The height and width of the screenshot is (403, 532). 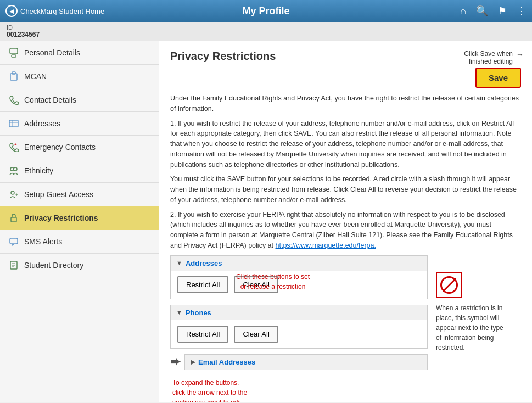 I want to click on id-label: ID, so click(x=266, y=27).